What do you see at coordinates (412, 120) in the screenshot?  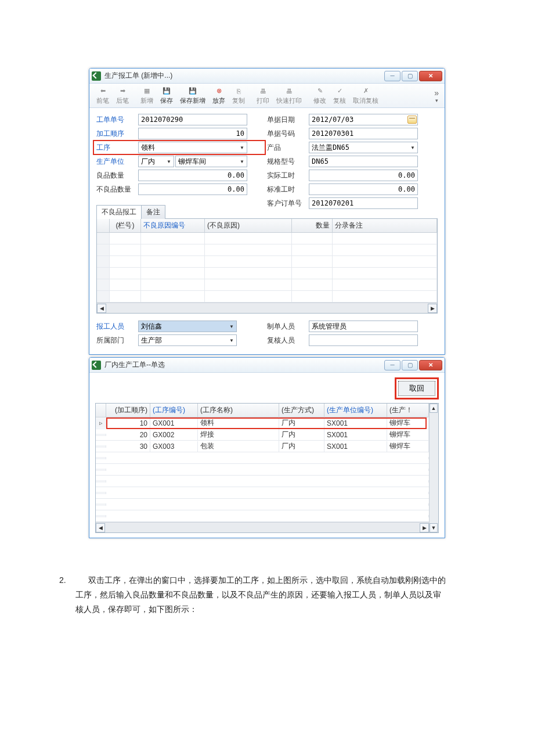 I see `calendar-icon` at bounding box center [412, 120].